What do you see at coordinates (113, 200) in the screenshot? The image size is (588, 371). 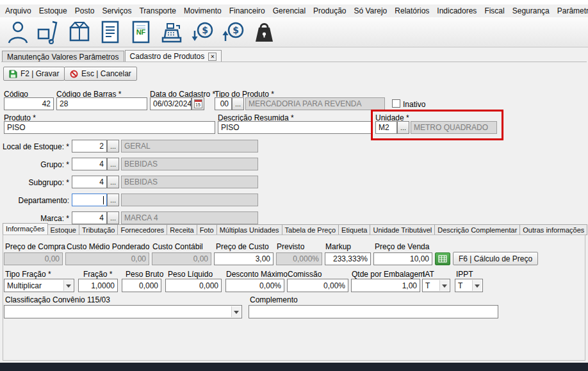 I see `departamento-lookup-button: ...` at bounding box center [113, 200].